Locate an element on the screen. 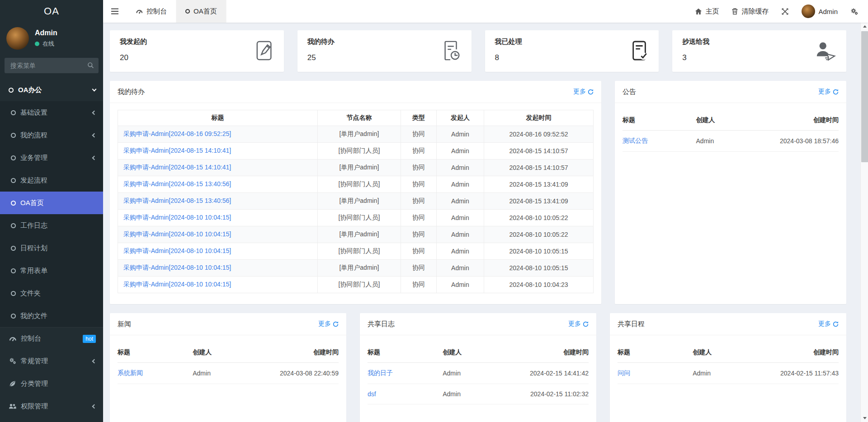 The width and height of the screenshot is (868, 422). sidebar-item-business-mgmt: 业务管理 is located at coordinates (52, 158).